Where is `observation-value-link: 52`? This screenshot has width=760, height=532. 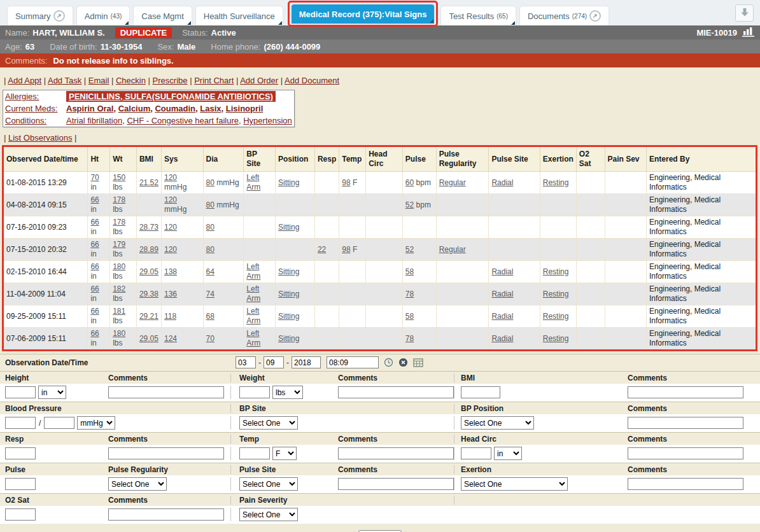
observation-value-link: 52 is located at coordinates (410, 249).